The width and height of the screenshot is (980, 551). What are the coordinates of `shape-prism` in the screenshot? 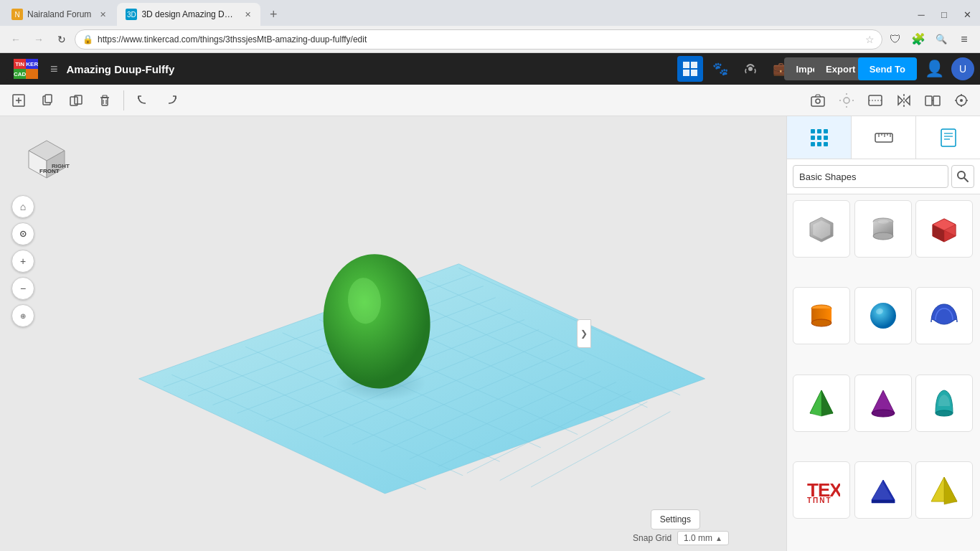 It's located at (883, 490).